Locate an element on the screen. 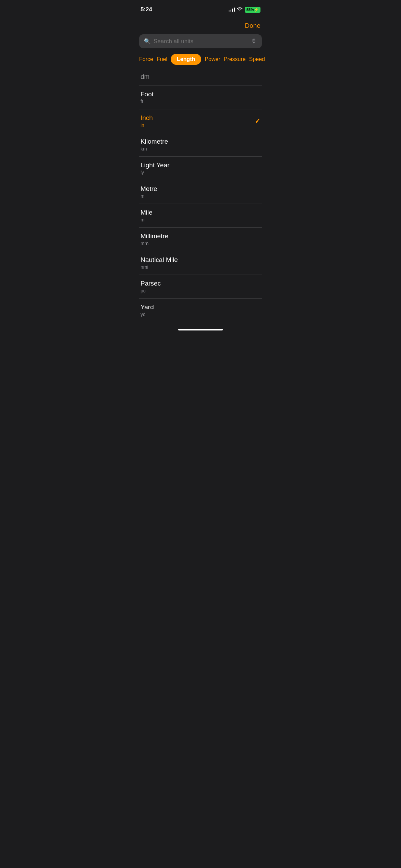 The image size is (401, 868). unit-info: Metrem is located at coordinates (149, 192).